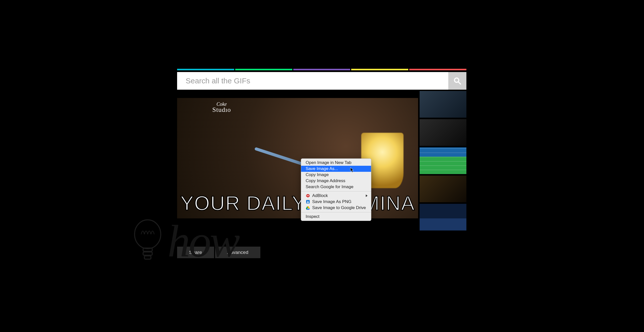 The image size is (644, 332). I want to click on watermark-line1: Coke, so click(222, 104).